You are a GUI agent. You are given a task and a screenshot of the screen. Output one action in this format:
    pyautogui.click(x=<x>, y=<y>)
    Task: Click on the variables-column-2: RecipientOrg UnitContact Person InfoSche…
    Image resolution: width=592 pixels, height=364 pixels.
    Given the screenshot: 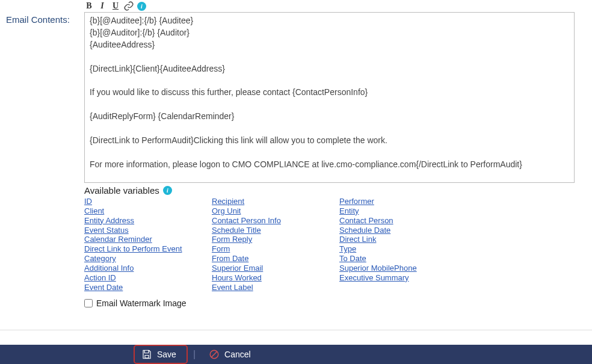 What is the action you would take?
    pyautogui.click(x=276, y=244)
    